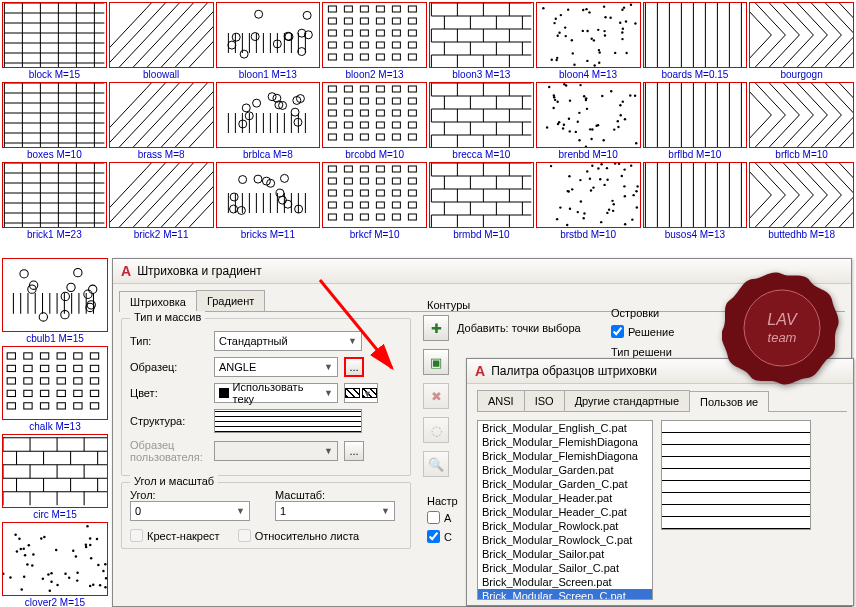 This screenshot has width=856, height=607. What do you see at coordinates (565, 510) in the screenshot?
I see `pattern-file-list: Brick_Modular_English_C.patBrick_Modular…` at bounding box center [565, 510].